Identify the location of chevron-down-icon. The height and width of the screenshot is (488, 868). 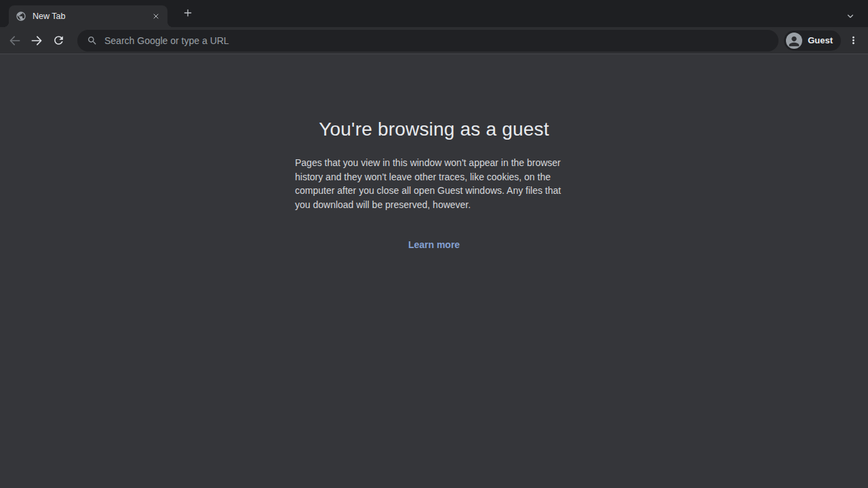
(850, 16).